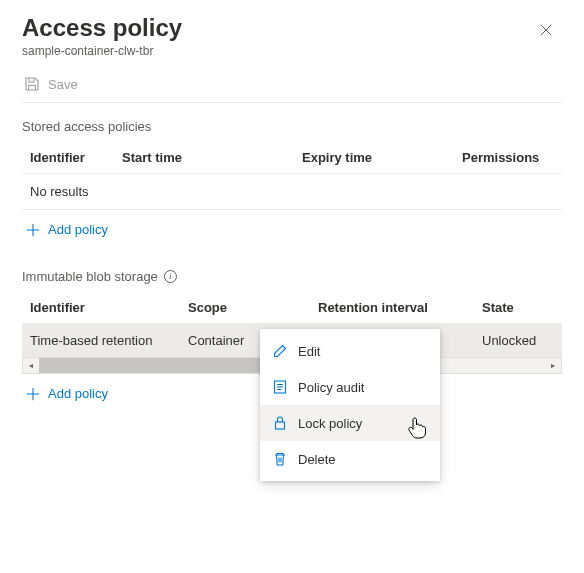  What do you see at coordinates (518, 308) in the screenshot?
I see `col-state: State` at bounding box center [518, 308].